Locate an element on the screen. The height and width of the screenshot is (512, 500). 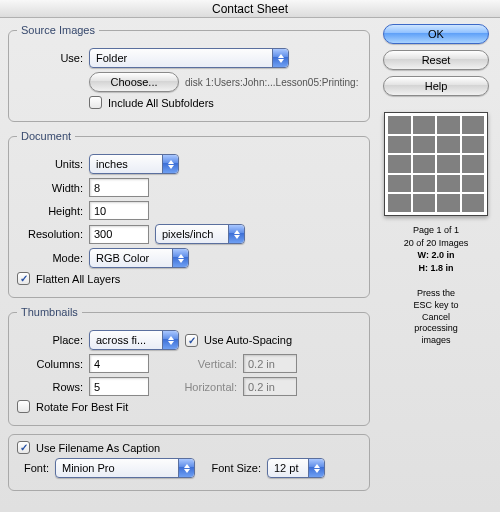
choose-button: Choose... is located at coordinates (134, 82).